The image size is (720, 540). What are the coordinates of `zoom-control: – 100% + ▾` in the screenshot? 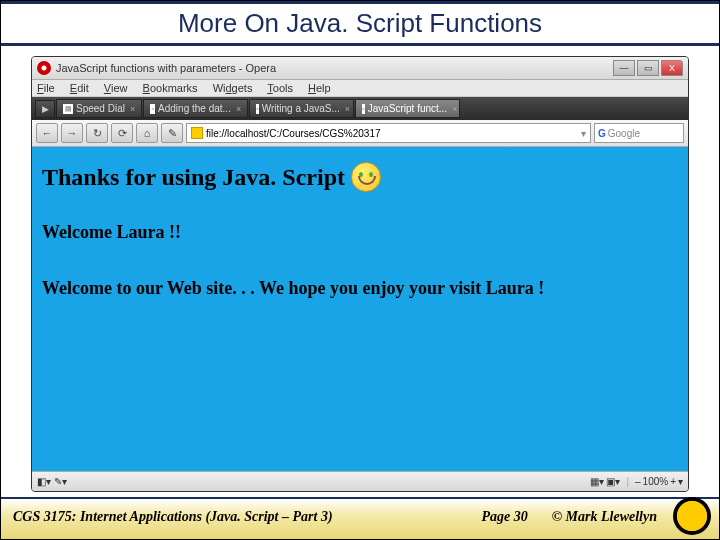 It's located at (659, 482).